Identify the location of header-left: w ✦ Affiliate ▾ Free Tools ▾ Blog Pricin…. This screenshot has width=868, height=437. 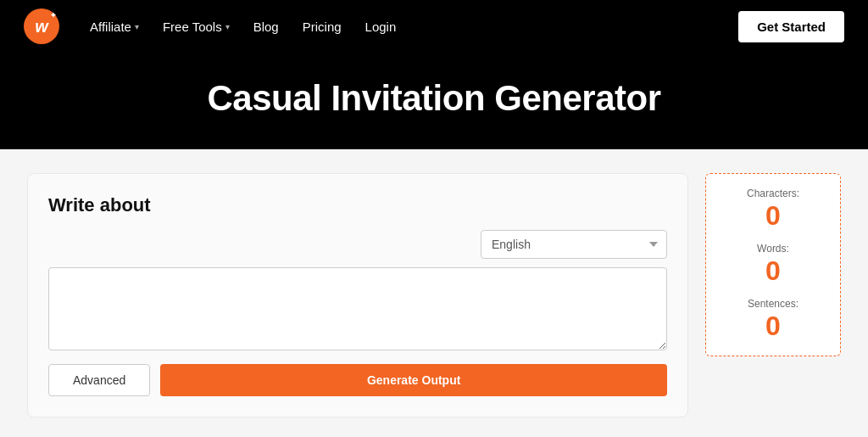
(210, 26).